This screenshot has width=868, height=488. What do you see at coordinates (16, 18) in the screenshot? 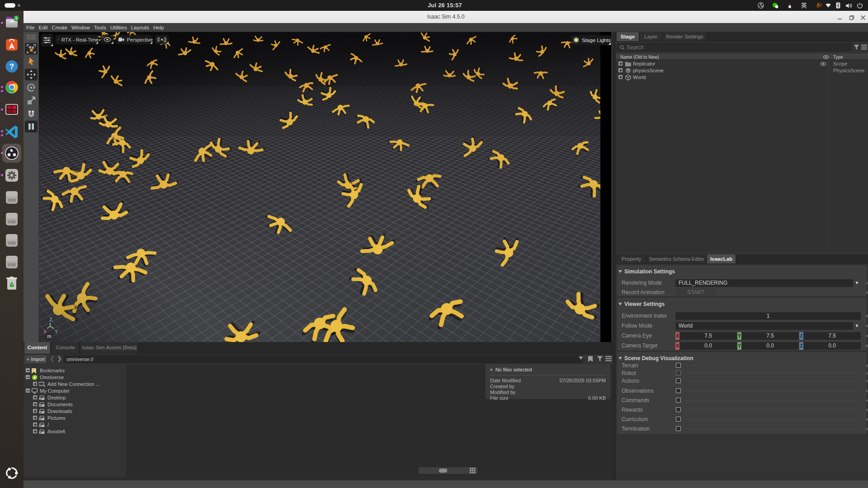
I see `svg-text: 1` at bounding box center [16, 18].